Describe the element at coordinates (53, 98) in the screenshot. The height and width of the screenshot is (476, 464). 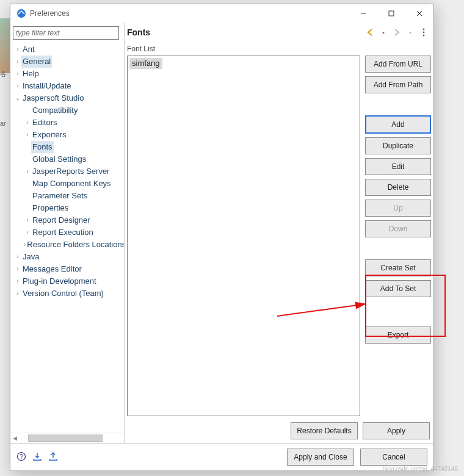
I see `tree-item-label: Jaspersoft Studio` at that location.